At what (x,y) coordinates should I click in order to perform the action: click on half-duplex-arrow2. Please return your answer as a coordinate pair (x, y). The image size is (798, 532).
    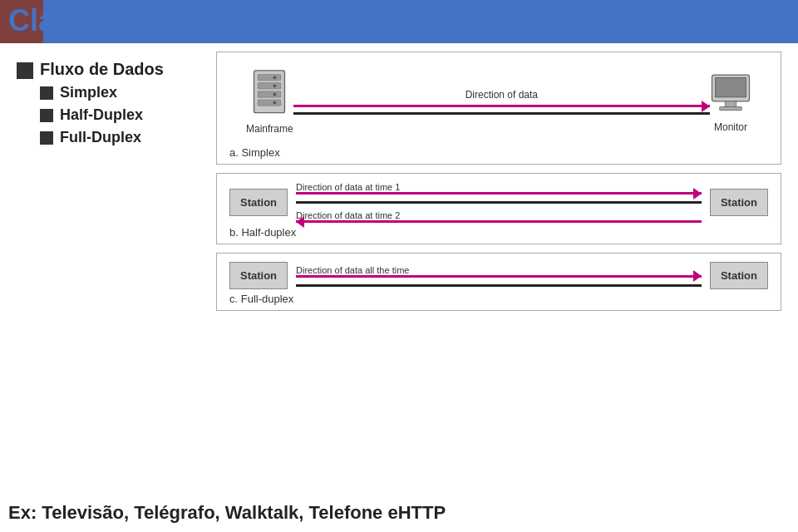
    Looking at the image, I should click on (499, 221).